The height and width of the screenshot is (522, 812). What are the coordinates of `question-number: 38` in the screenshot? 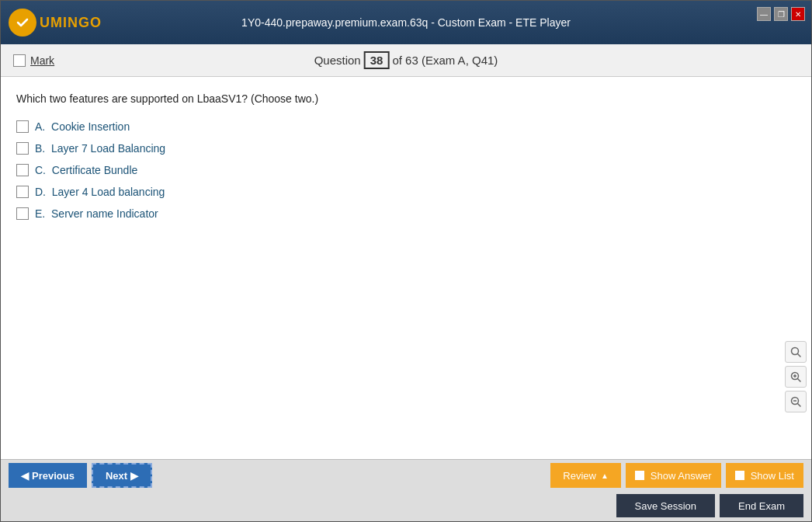 It's located at (377, 61).